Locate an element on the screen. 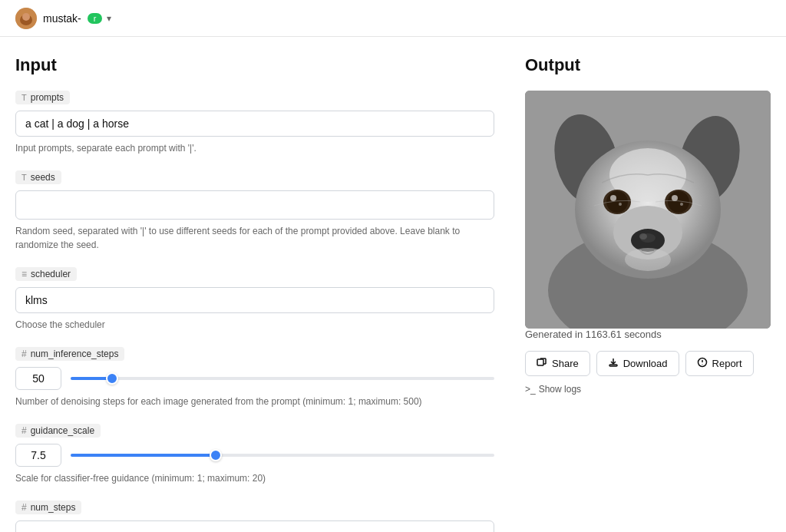 This screenshot has width=786, height=532. prompts-input is located at coordinates (255, 124).